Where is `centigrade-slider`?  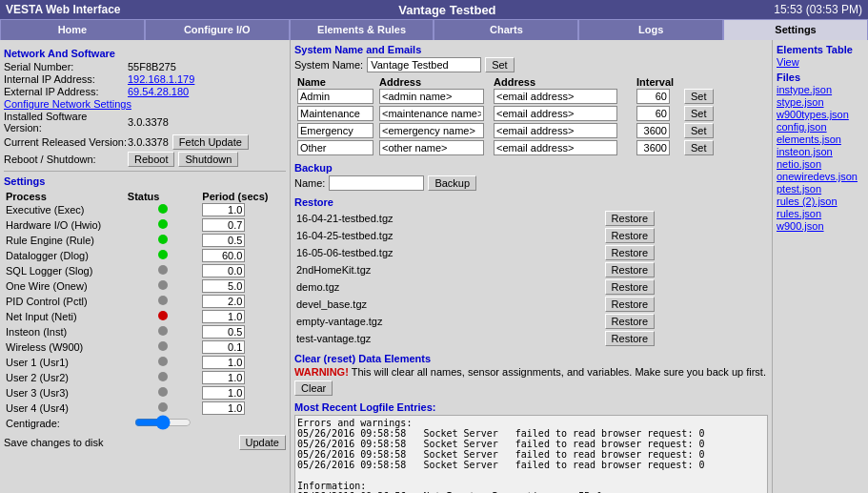 centigrade-slider is located at coordinates (163, 422).